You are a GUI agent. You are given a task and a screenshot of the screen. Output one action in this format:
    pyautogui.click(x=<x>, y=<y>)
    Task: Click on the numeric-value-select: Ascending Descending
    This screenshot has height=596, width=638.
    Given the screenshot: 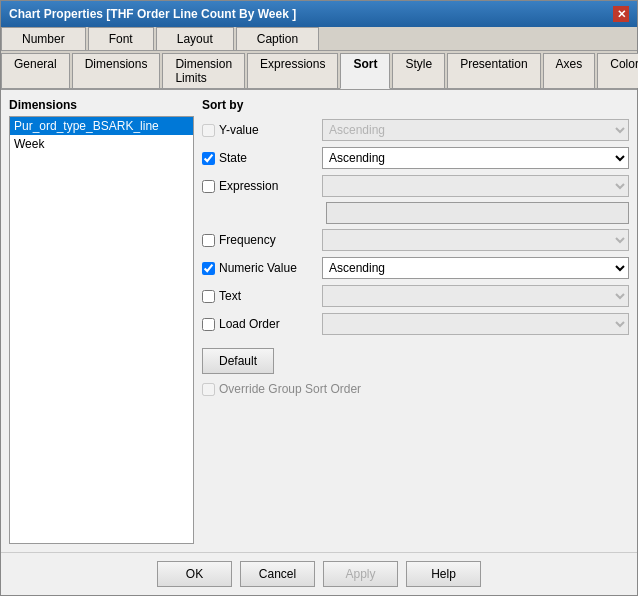 What is the action you would take?
    pyautogui.click(x=476, y=268)
    